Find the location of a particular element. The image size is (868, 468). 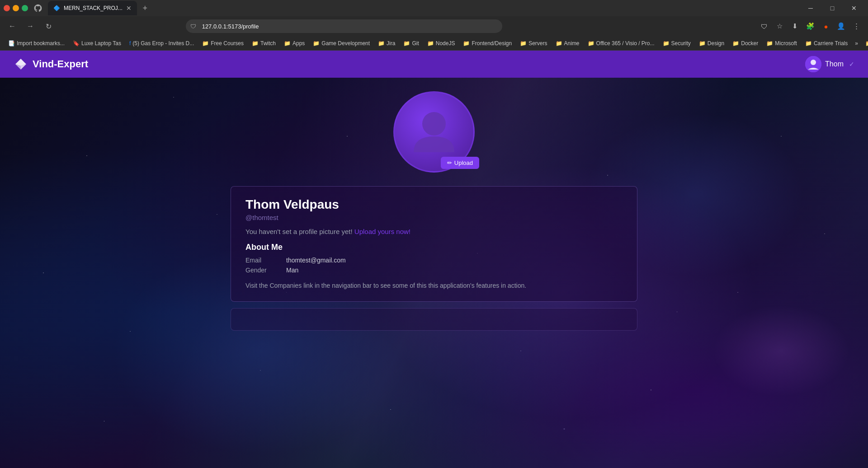

firefox-vpn-icon: 🛡 is located at coordinates (764, 26).